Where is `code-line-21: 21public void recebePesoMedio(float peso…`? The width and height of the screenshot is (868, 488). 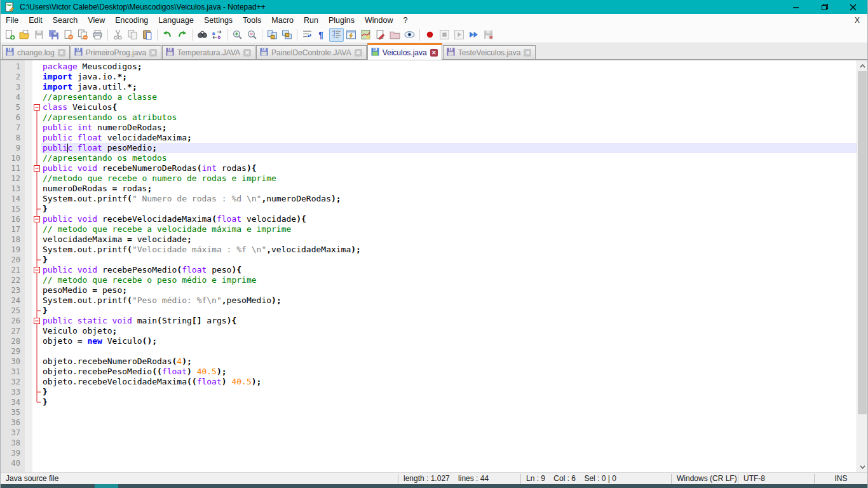 code-line-21: 21public void recebePesoMedio(float peso… is located at coordinates (428, 270).